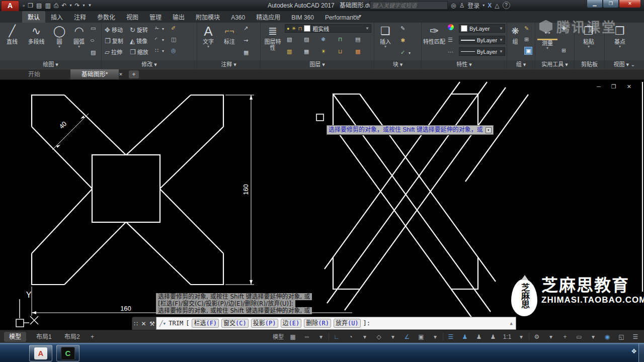 This screenshot has width=644, height=362. Describe the element at coordinates (306, 51) in the screenshot. I see `layer-tool-icon: ▦` at that location.